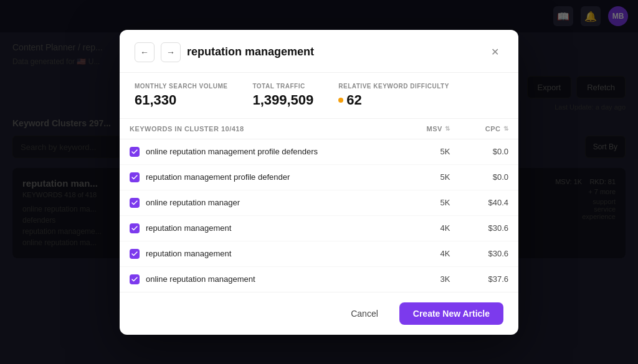 This screenshot has width=638, height=364. What do you see at coordinates (394, 100) in the screenshot?
I see `stat-difficulty-value: 62` at bounding box center [394, 100].